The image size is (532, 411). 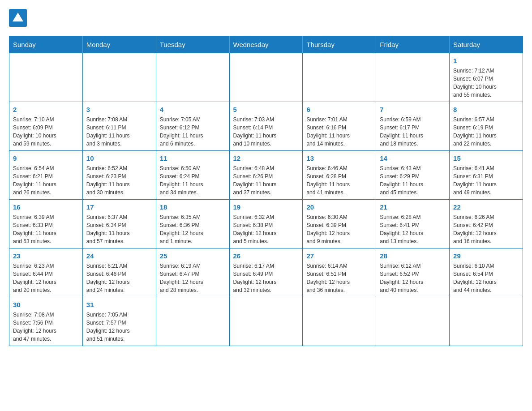 What do you see at coordinates (193, 45) in the screenshot?
I see `weekday-header-tuesday: Tuesday` at bounding box center [193, 45].